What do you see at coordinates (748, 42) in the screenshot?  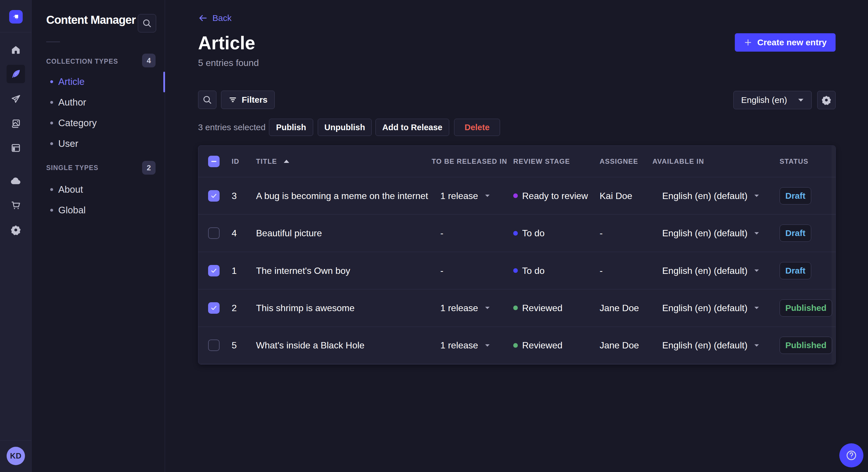 I see `plus-icon` at bounding box center [748, 42].